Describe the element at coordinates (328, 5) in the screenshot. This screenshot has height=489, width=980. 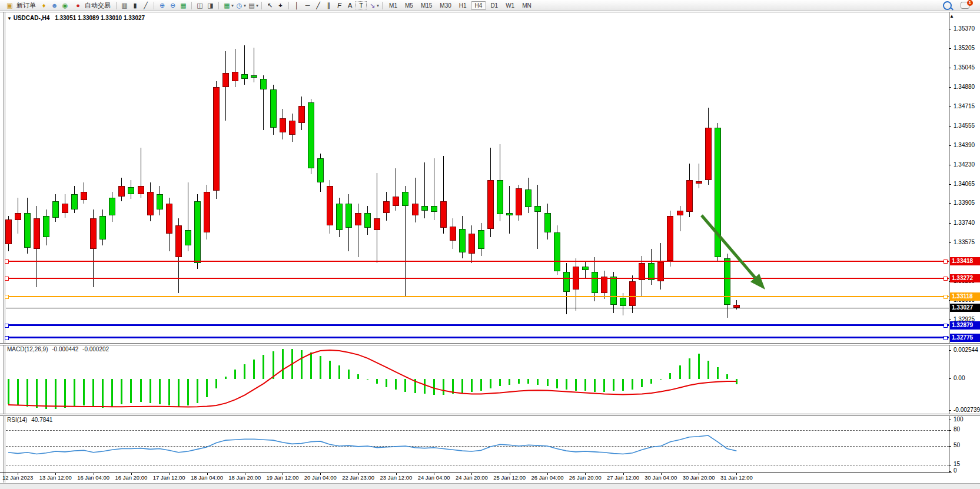
I see `equidistant-channel-icon: ∥` at that location.